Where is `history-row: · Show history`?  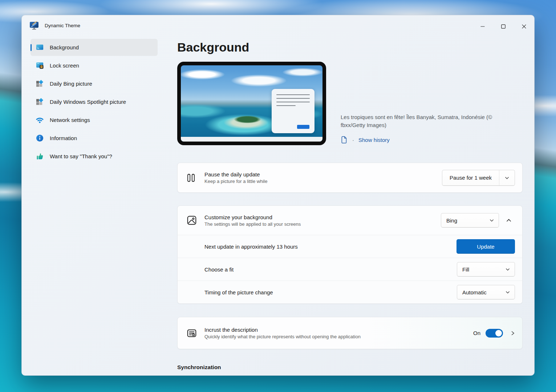
history-row: · Show history is located at coordinates (426, 140).